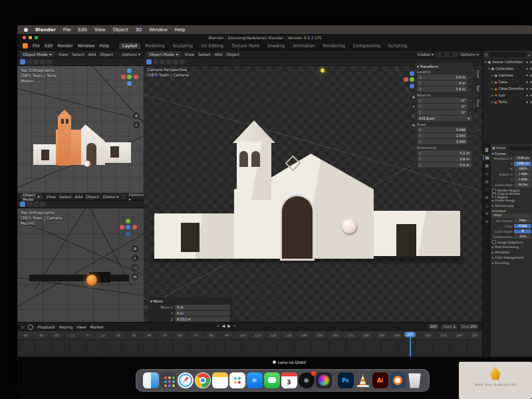  What do you see at coordinates (250, 348) in the screenshot?
I see `timeline-tracks` at bounding box center [250, 348].